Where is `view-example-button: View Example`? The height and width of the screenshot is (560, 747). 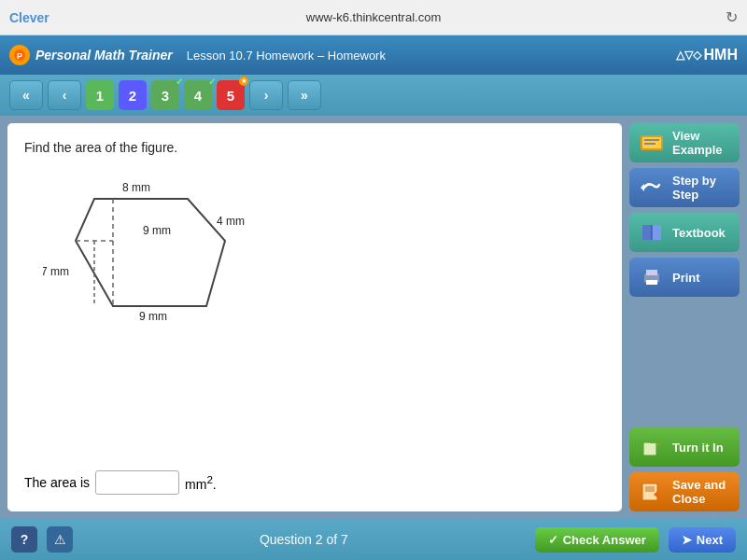
view-example-button: View Example is located at coordinates (684, 143).